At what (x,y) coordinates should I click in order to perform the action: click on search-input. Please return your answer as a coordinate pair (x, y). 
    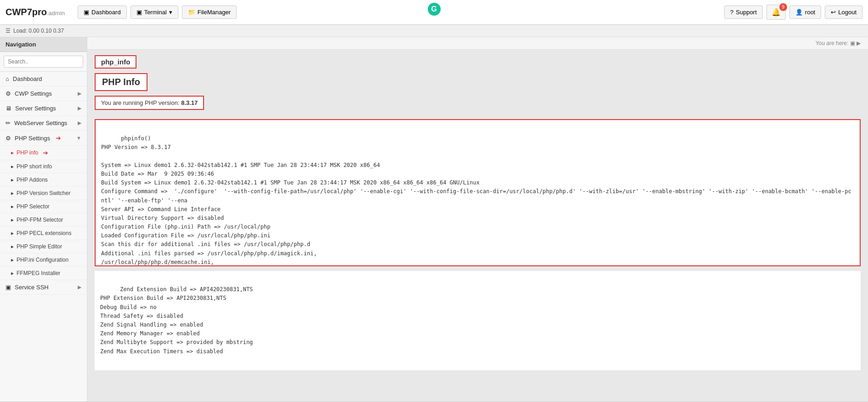
    Looking at the image, I should click on (43, 62).